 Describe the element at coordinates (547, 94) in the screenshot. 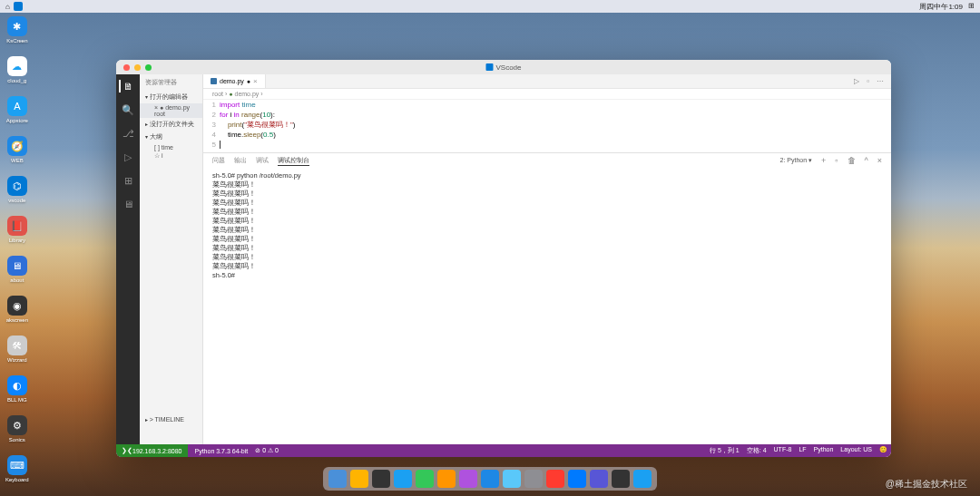

I see `breadcrumb: root › ● demo.py ›` at that location.